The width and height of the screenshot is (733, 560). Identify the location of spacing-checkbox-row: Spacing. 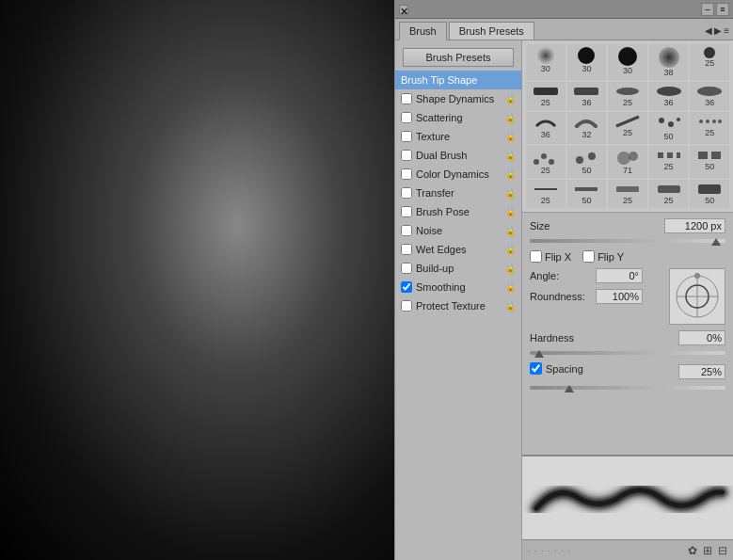
(557, 369).